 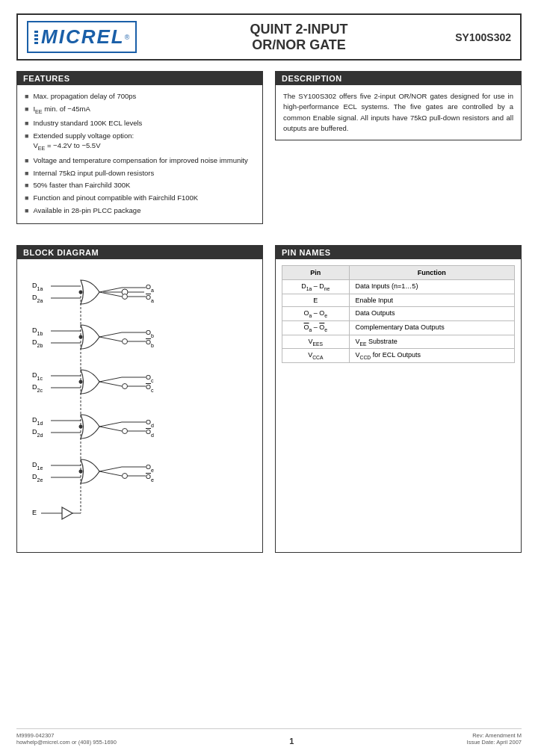 What do you see at coordinates (398, 78) in the screenshot?
I see `description-heading: DESCRIPTION` at bounding box center [398, 78].